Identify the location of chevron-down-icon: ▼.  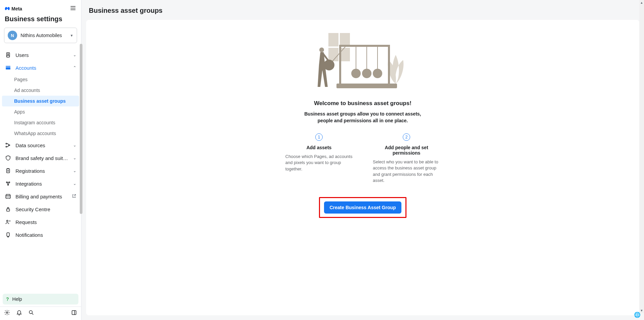
(72, 36).